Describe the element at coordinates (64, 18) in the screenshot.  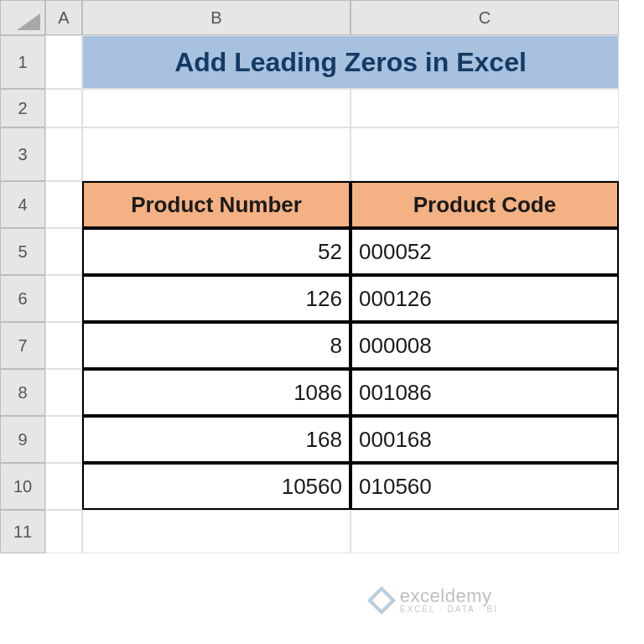
I see `col-header-a: A` at that location.